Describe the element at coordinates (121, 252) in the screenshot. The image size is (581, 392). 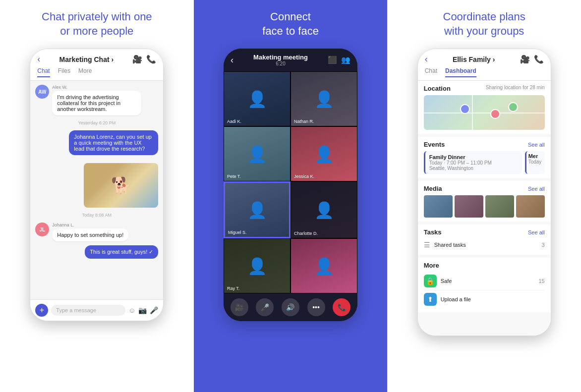
I see `message-sent: This is great stuff, guys! ✓` at that location.